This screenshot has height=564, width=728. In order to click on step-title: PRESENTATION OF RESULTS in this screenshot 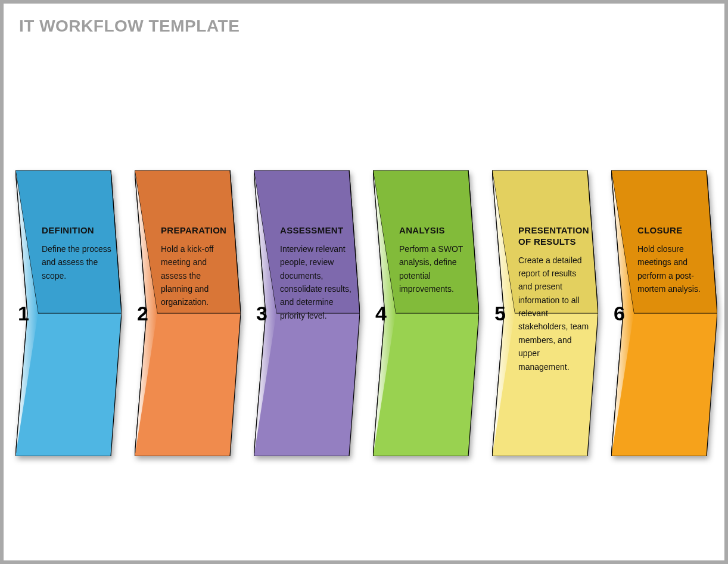, I will do `click(554, 236)`.